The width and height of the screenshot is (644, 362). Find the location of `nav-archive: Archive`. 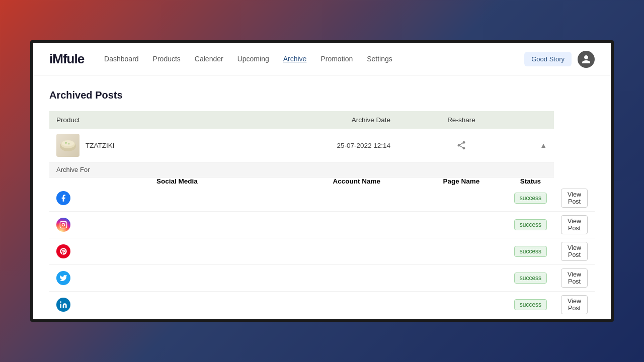

nav-archive: Archive is located at coordinates (295, 59).